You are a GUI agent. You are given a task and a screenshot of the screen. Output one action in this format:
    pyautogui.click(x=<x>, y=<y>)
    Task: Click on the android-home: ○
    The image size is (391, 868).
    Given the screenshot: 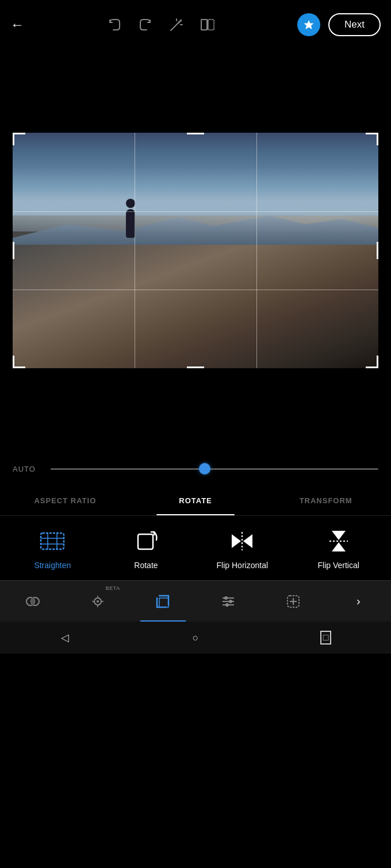 What is the action you would take?
    pyautogui.click(x=195, y=638)
    